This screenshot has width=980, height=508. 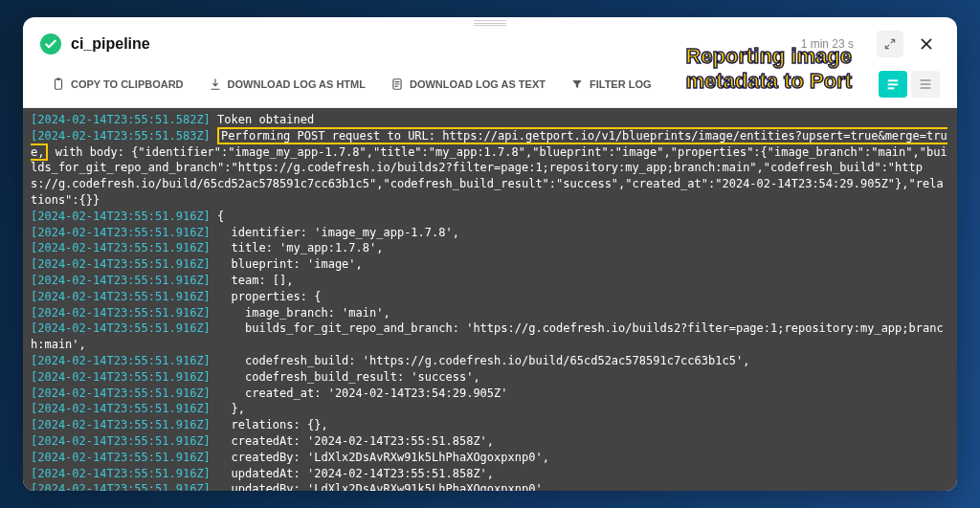 What do you see at coordinates (909, 84) in the screenshot?
I see `view-toggle` at bounding box center [909, 84].